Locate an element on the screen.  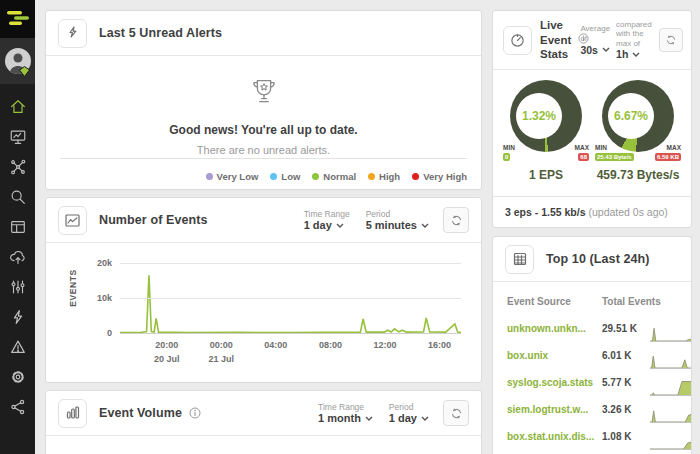
network-topology-icon is located at coordinates (18, 167).